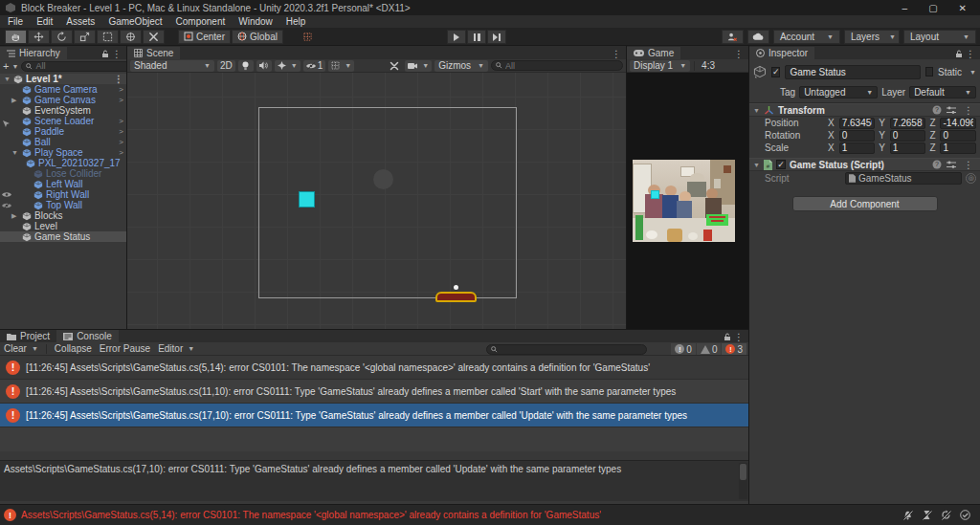 The image size is (980, 525). Describe the element at coordinates (29, 337) in the screenshot. I see `tab-project: Project` at that location.